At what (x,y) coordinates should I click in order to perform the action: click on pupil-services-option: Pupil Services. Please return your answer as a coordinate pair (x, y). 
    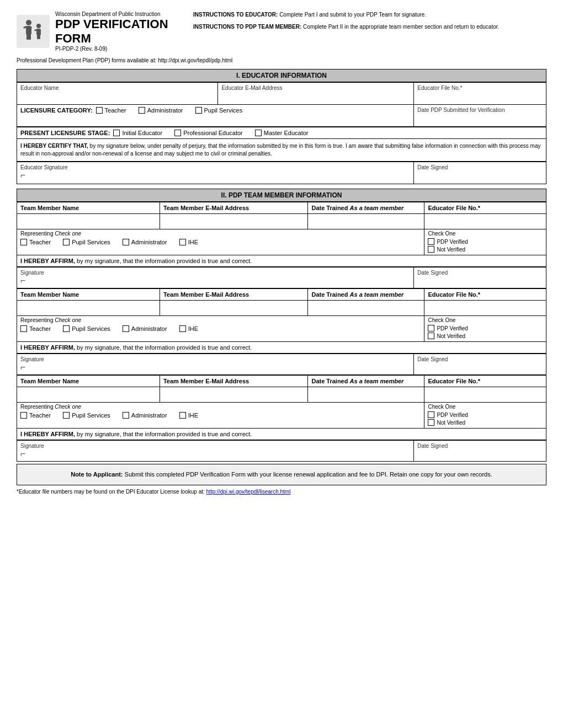
    Looking at the image, I should click on (219, 110).